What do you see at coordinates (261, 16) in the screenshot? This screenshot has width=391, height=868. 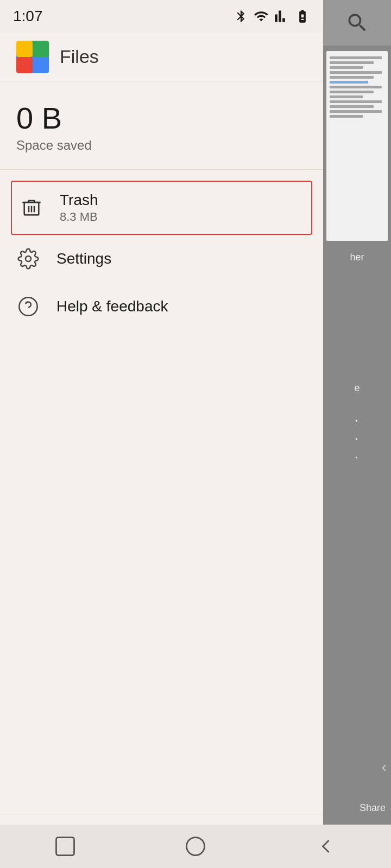 I see `wifi-icon` at bounding box center [261, 16].